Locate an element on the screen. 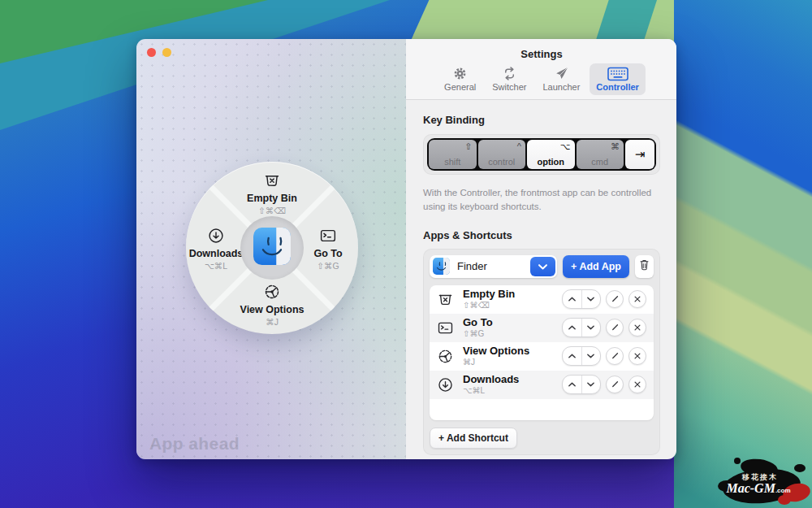  settings-title: Settings is located at coordinates (541, 50).